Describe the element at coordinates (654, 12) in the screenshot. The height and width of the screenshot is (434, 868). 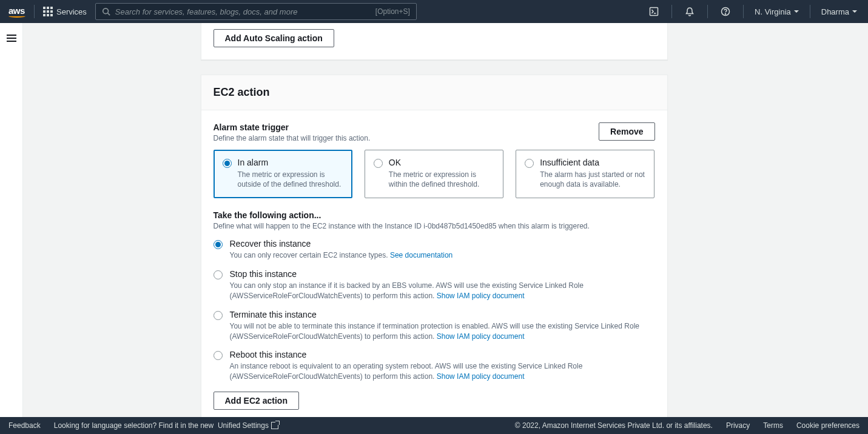
I see `cloudshell-icon` at that location.